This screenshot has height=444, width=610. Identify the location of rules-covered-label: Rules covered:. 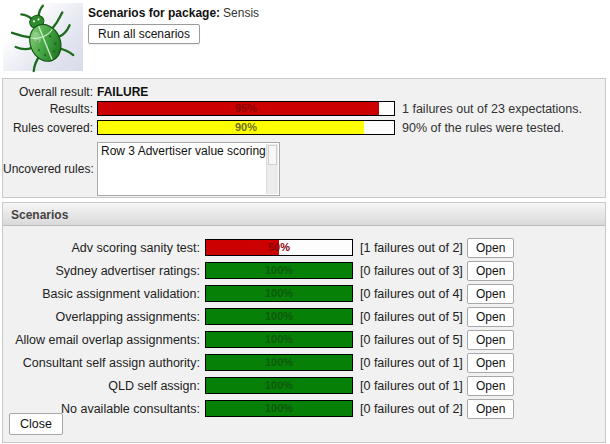
(50, 128).